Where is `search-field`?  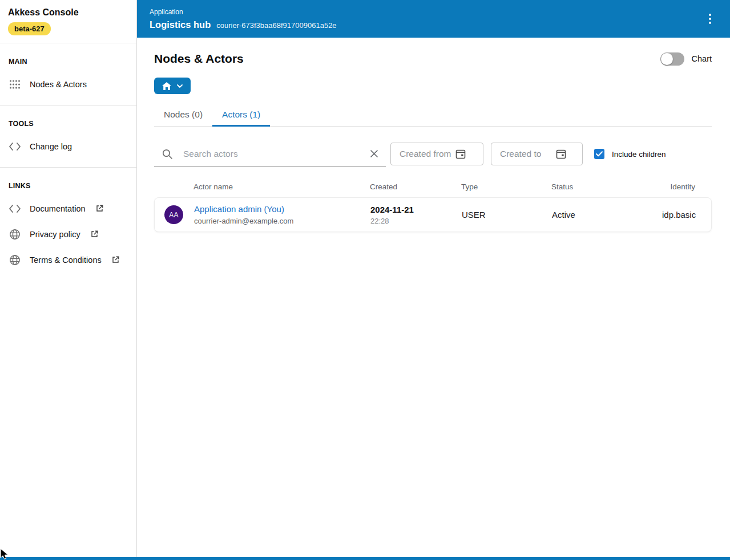
search-field is located at coordinates (270, 154).